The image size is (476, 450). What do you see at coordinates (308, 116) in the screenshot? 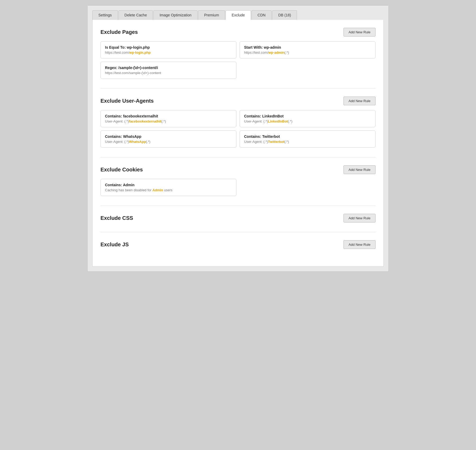
I see `rule-title: Contains: LinkedInBot` at bounding box center [308, 116].